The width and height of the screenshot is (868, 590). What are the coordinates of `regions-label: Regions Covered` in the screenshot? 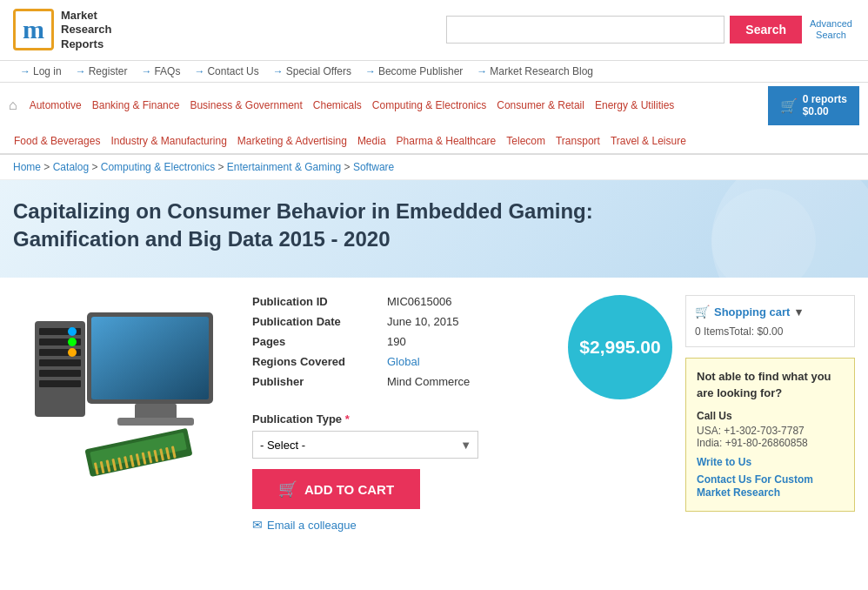 It's located at (320, 362).